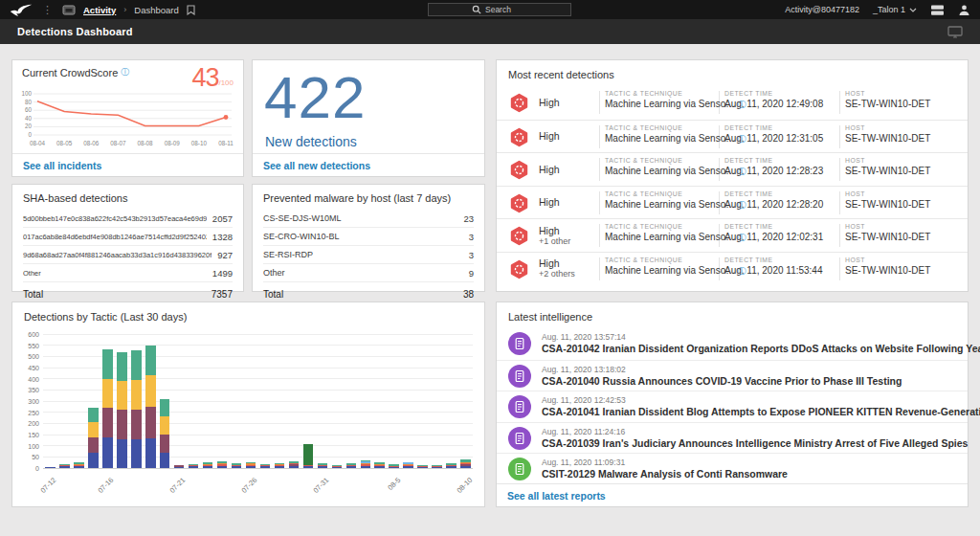  Describe the element at coordinates (732, 375) in the screenshot. I see `intel-report-item: Aug. 11, 2020 13:18:02CSA-201040 Russia …` at that location.